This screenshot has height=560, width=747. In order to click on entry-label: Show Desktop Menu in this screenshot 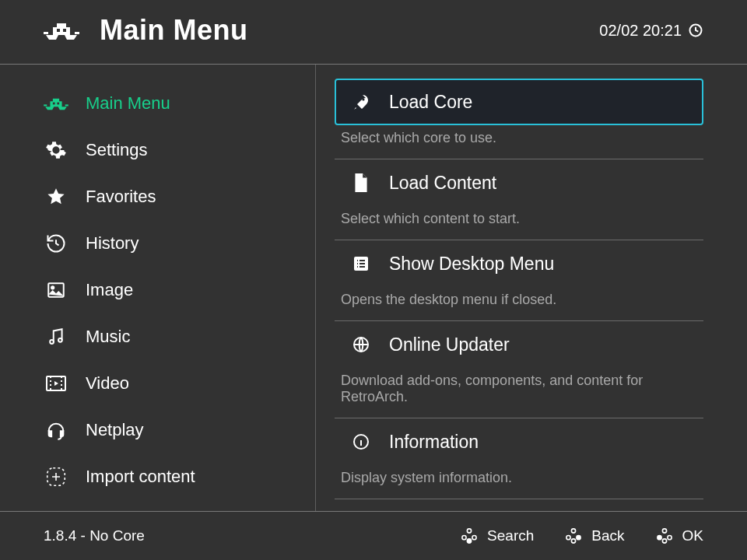, I will do `click(472, 264)`.